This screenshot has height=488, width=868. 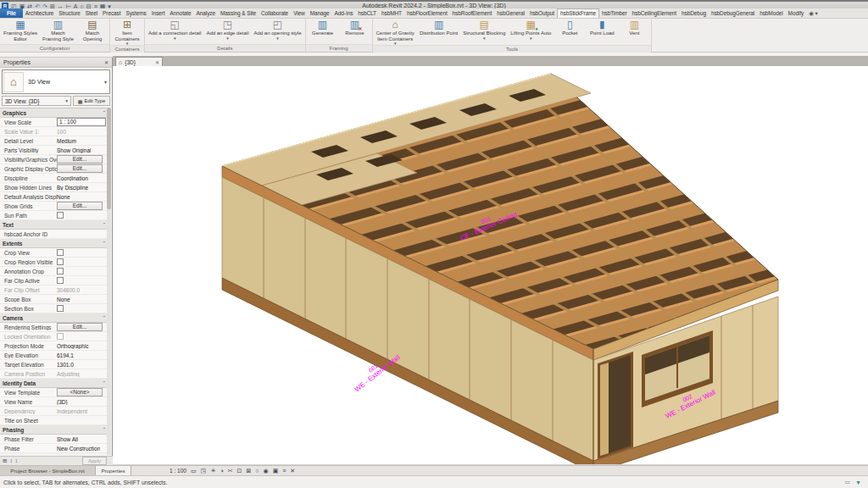 What do you see at coordinates (47, 471) in the screenshot?
I see `tab-project-browser: Project Browser - SimpleBox.rvt` at bounding box center [47, 471].